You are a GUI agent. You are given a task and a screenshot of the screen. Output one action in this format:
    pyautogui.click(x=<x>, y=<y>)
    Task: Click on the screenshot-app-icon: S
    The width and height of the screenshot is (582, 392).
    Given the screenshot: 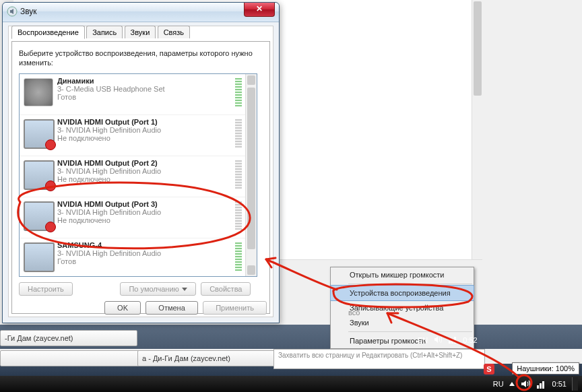 What is the action you would take?
    pyautogui.click(x=489, y=369)
    